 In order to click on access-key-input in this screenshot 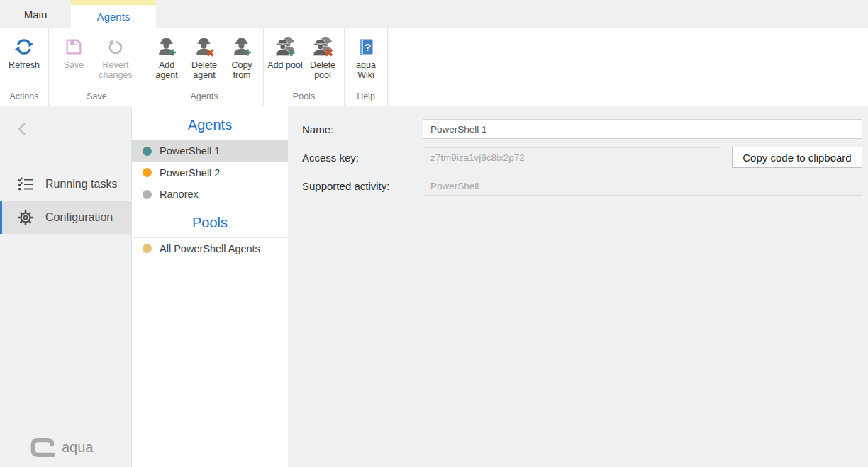, I will do `click(572, 157)`.